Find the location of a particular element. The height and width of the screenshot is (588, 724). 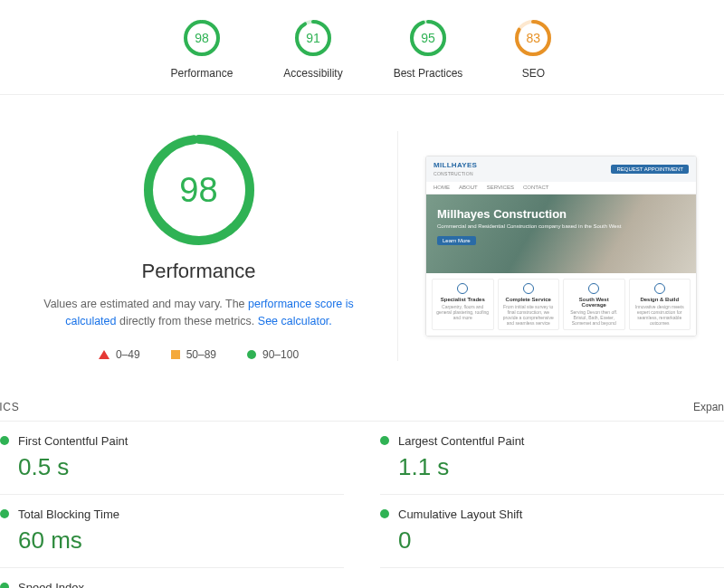

performance-score: 98 is located at coordinates (199, 190).